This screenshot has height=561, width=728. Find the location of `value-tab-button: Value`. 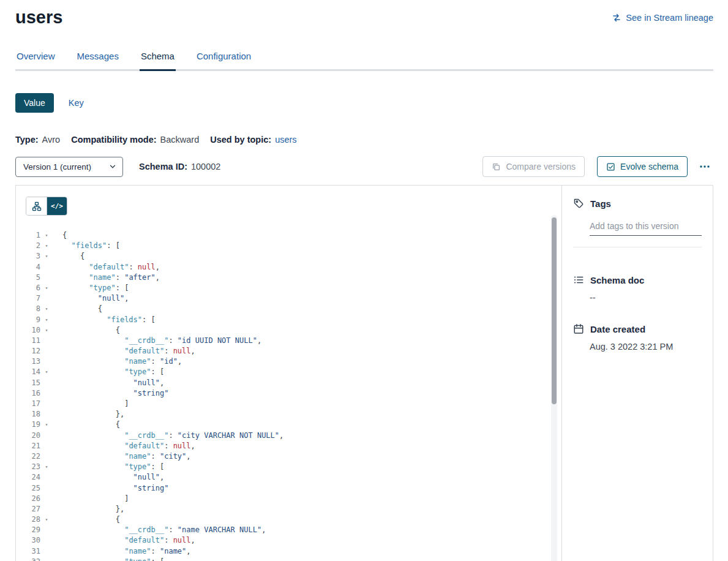

value-tab-button: Value is located at coordinates (34, 103).